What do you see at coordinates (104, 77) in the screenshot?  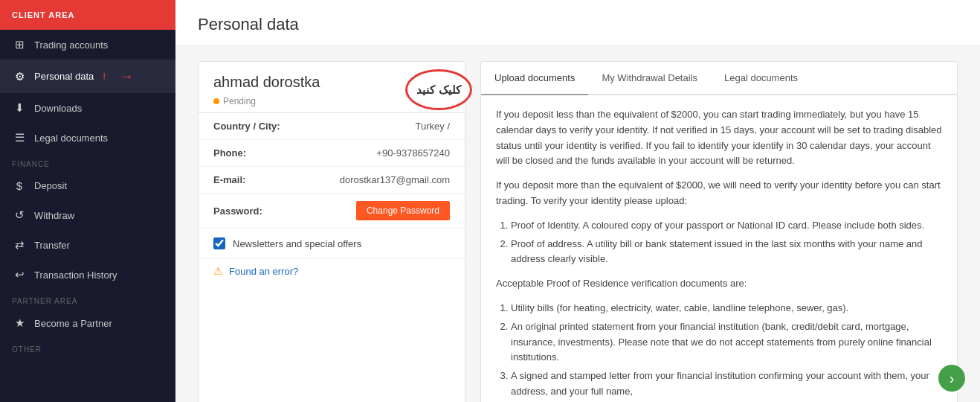 I see `personal-data-badge: !` at bounding box center [104, 77].